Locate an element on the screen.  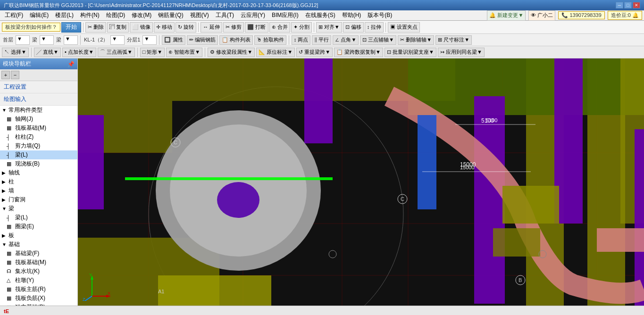
menu-yun-ying-yong: 云应用(Y) is located at coordinates (253, 15).